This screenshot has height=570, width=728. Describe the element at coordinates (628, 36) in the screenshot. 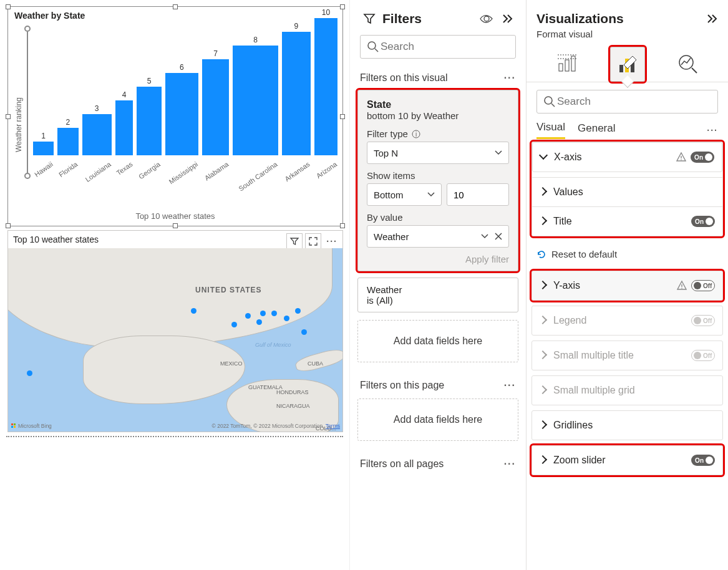

I see `viz-subheader: Format visual` at that location.